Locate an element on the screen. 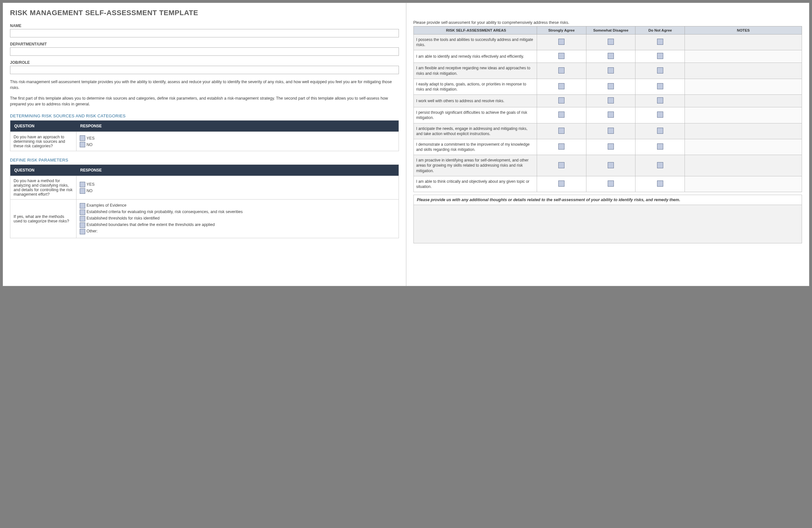  s2-q2-response: Examples of EvidenceEstablished criteria… is located at coordinates (237, 219).